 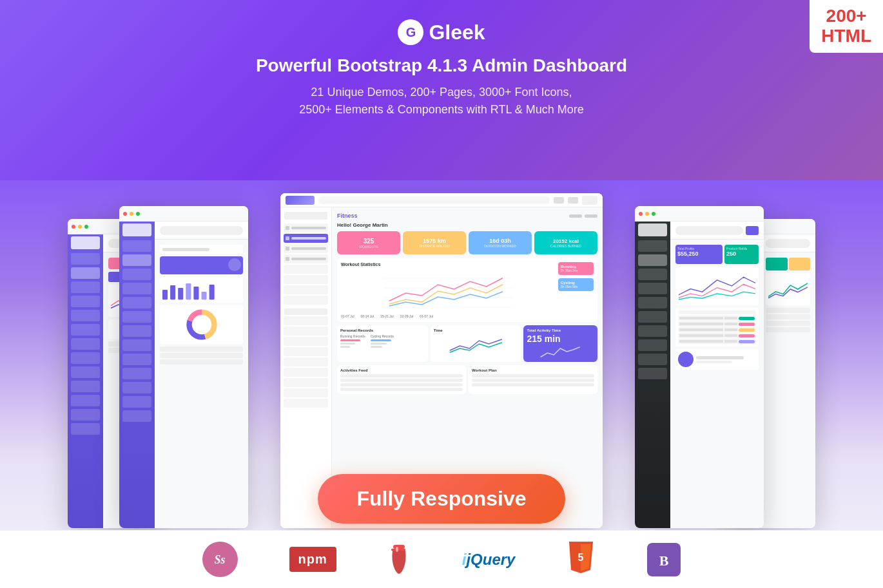 What do you see at coordinates (309, 238) in the screenshot?
I see `s-f-text-active` at bounding box center [309, 238].